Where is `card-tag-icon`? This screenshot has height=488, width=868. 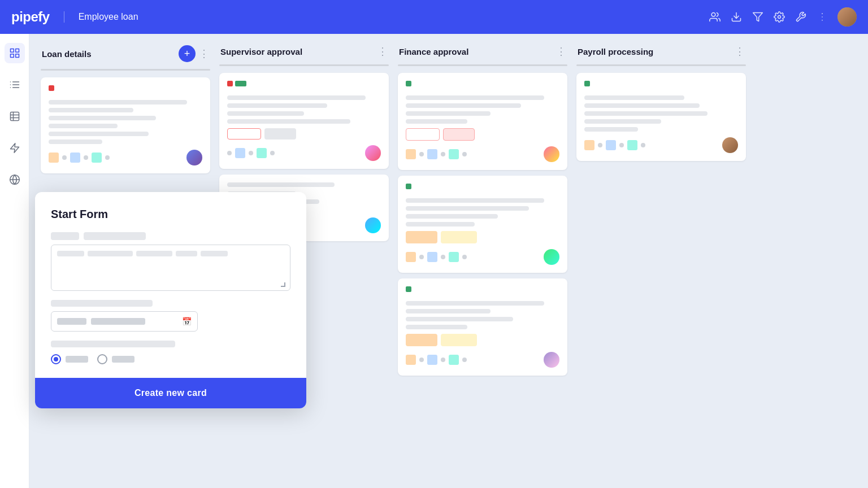 card-tag-icon is located at coordinates (54, 158).